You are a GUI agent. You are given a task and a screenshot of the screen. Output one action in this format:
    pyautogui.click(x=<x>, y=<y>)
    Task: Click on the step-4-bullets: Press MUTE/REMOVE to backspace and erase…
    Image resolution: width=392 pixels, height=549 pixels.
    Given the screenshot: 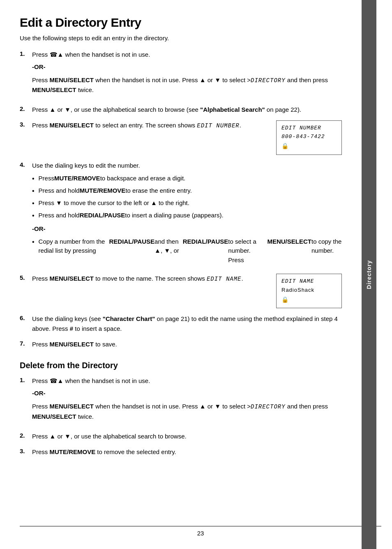 What is the action you would take?
    pyautogui.click(x=187, y=197)
    